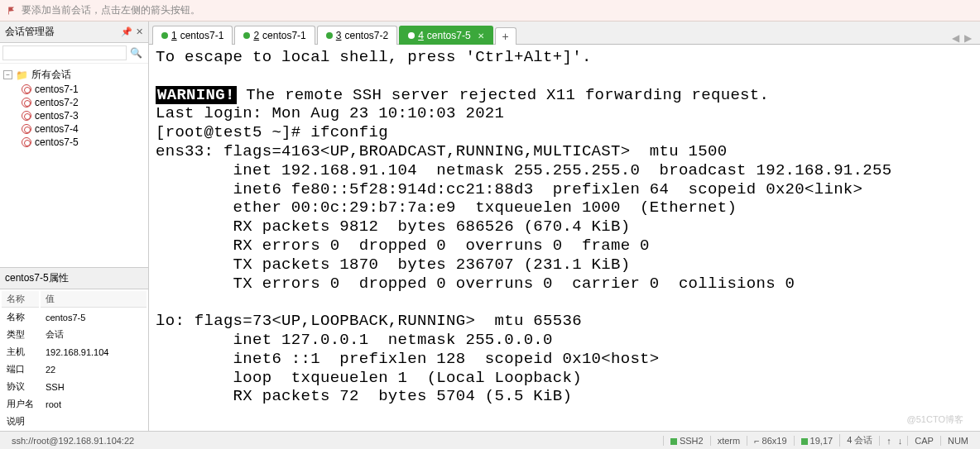 This screenshot has width=980, height=449. Describe the element at coordinates (339, 36) in the screenshot. I see `tab-number: 3` at that location.